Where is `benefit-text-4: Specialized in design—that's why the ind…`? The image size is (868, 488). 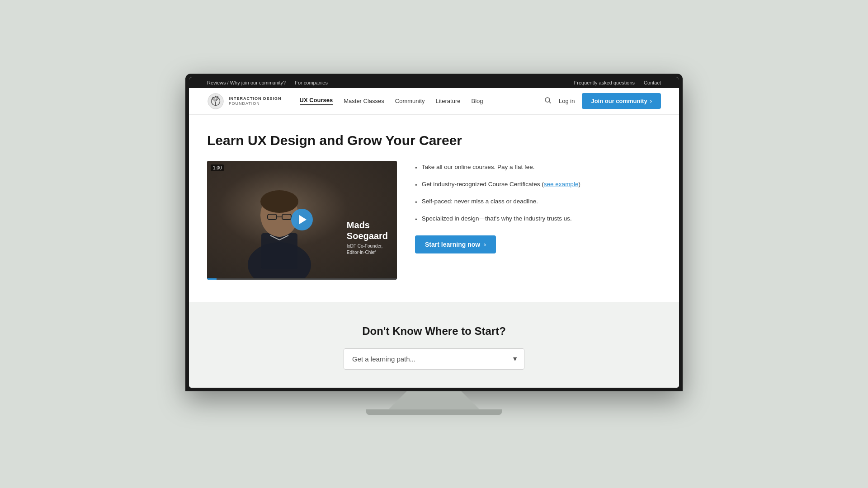
benefit-text-4: Specialized in design—that's why the ind… is located at coordinates (497, 219).